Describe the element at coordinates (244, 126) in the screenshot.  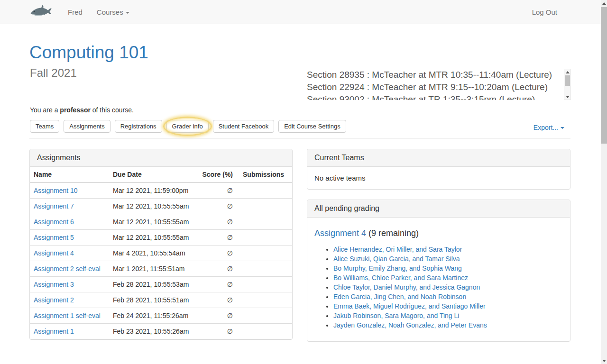
I see `toolbar-button-student-facebook: Student Facebook` at that location.